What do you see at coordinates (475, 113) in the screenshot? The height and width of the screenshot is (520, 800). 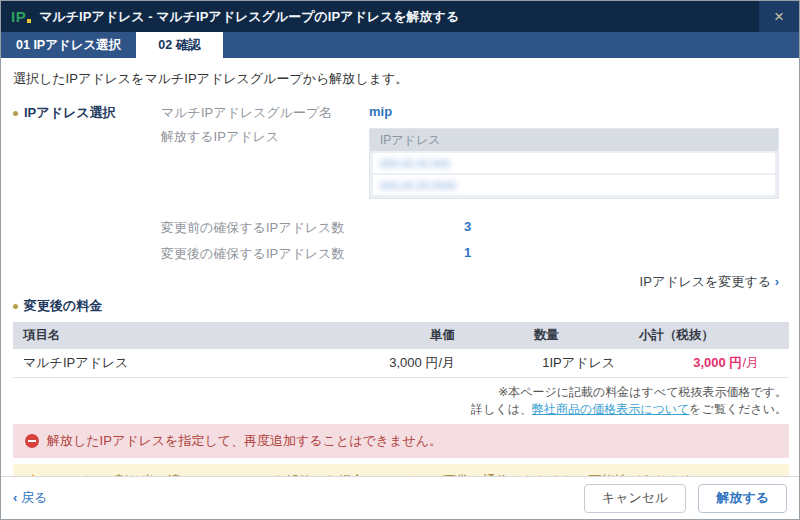 I see `group-name-row: マルチIPアドレスグループ名 mip` at bounding box center [475, 113].